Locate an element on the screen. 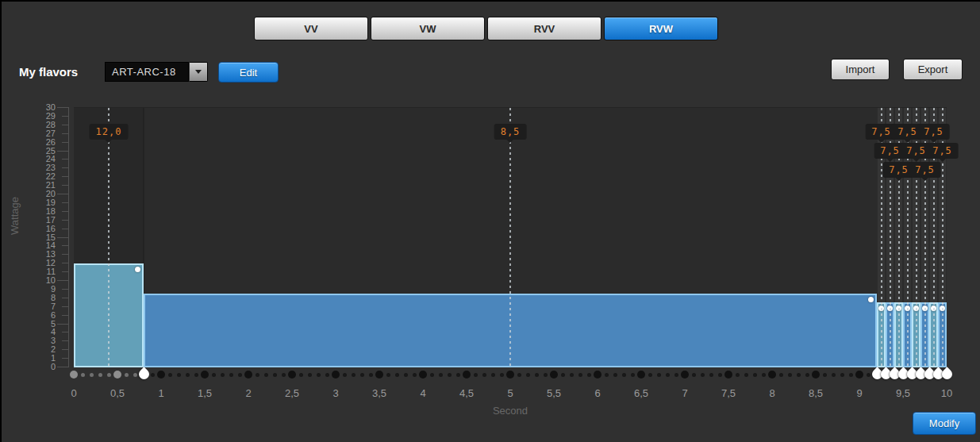 This screenshot has width=980, height=442. flavor-dropdown: ART-ARC-18 is located at coordinates (156, 71).